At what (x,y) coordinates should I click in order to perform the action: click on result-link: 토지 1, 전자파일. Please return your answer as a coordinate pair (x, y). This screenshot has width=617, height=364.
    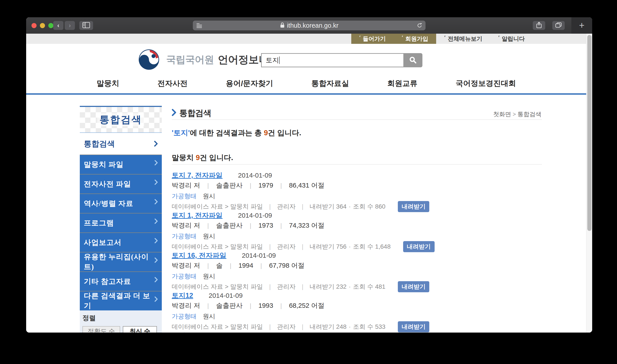
    Looking at the image, I should click on (197, 215).